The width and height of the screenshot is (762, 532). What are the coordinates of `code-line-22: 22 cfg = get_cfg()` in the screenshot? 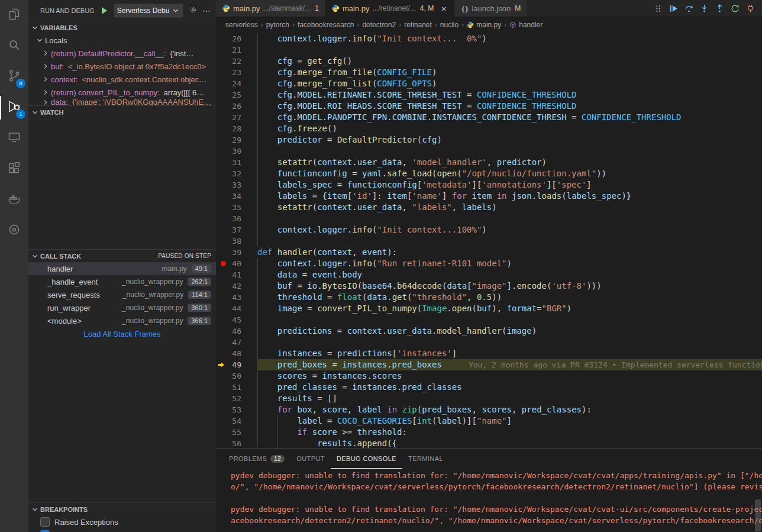 It's located at (489, 62).